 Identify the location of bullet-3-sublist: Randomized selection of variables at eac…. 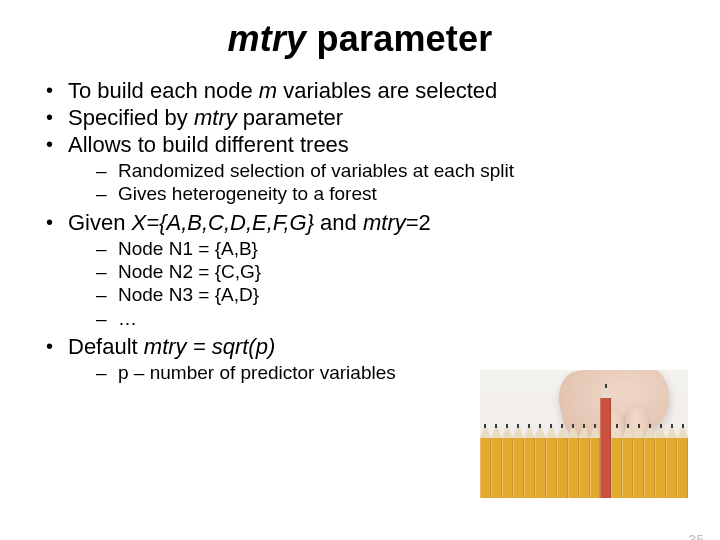
(379, 183).